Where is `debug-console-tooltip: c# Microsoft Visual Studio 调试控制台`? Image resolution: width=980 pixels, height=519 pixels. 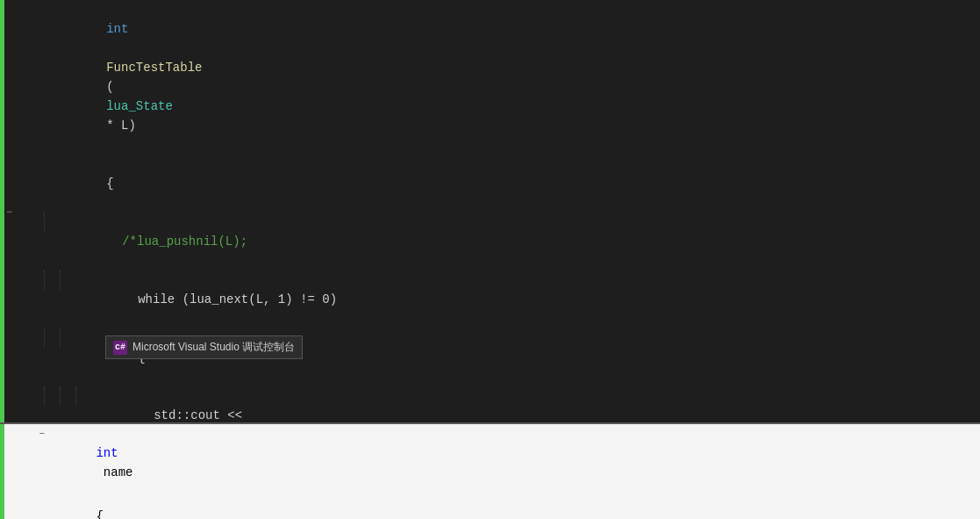 debug-console-tooltip: c# Microsoft Visual Studio 调试控制台 is located at coordinates (204, 348).